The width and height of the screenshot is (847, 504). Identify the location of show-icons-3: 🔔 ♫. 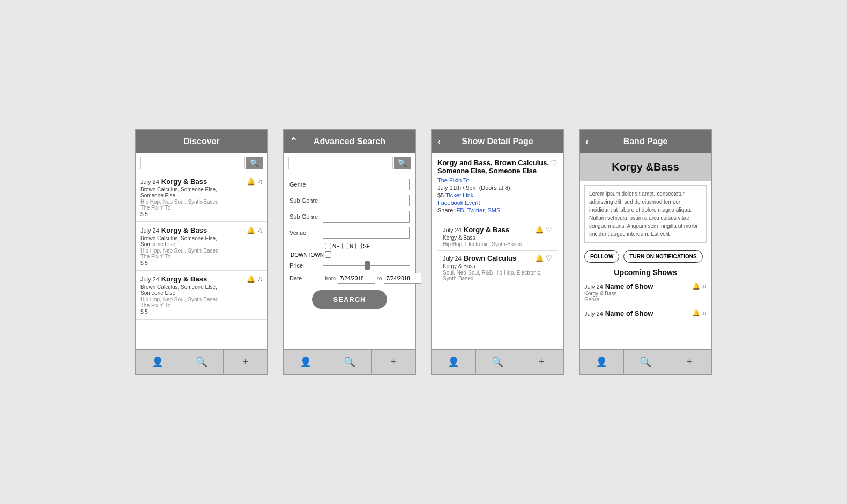
(255, 279).